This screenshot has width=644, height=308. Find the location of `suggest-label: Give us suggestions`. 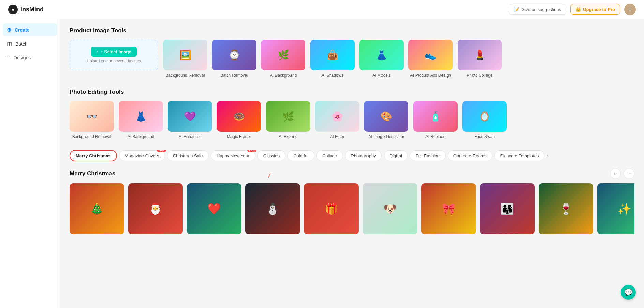

suggest-label: Give us suggestions is located at coordinates (541, 10).